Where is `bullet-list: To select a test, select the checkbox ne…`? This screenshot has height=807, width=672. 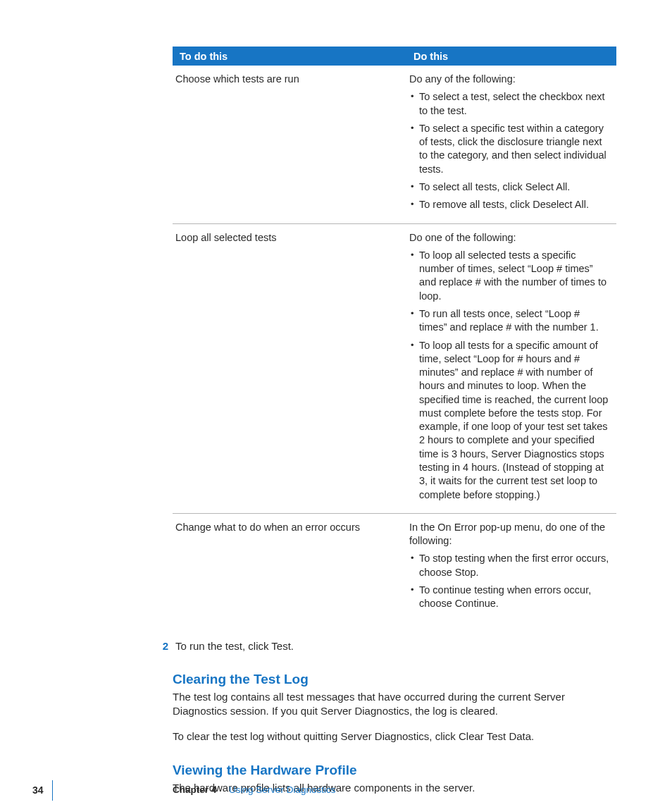 bullet-list: To select a test, select the checkbox ne… is located at coordinates (509, 151).